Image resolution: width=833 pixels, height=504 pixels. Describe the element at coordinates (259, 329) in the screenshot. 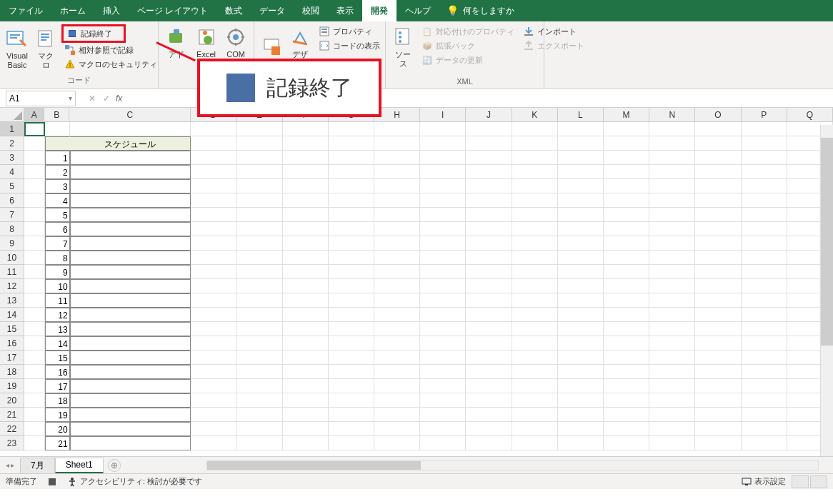

I see `cell-E15` at that location.